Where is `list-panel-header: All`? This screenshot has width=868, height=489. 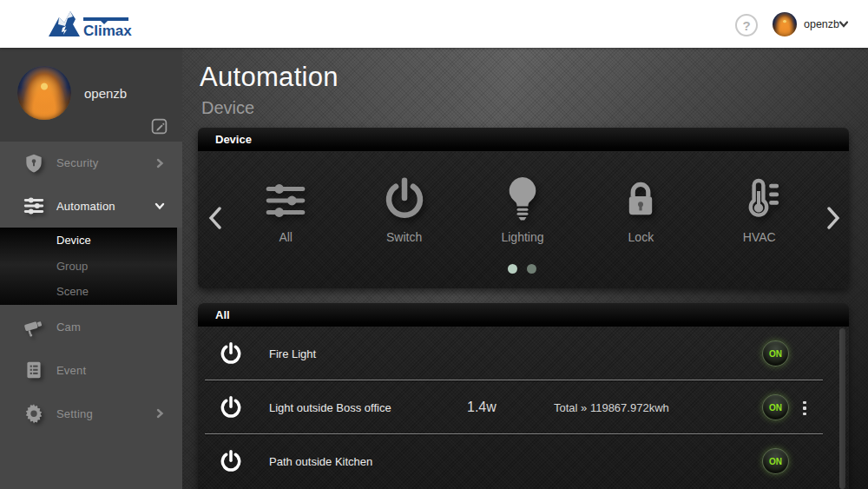 list-panel-header: All is located at coordinates (523, 314).